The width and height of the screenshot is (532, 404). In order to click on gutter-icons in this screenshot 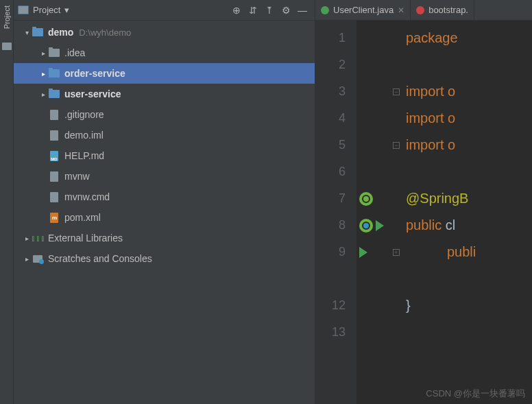, I will do `click(374, 213)`.